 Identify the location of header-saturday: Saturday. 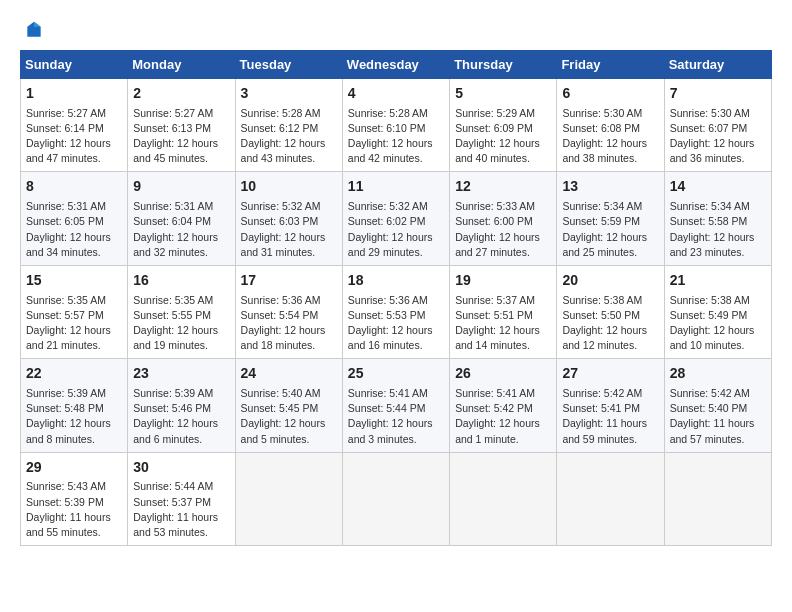
(718, 65).